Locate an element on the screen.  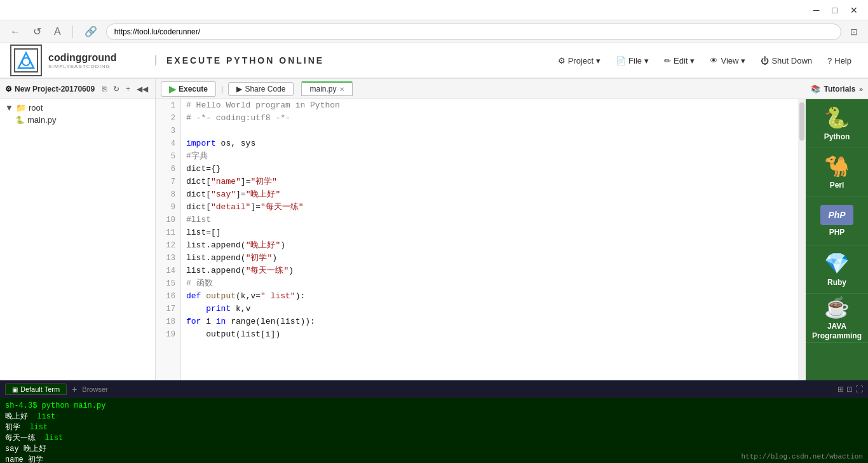
code-line-15: # 函数 is located at coordinates (489, 284).